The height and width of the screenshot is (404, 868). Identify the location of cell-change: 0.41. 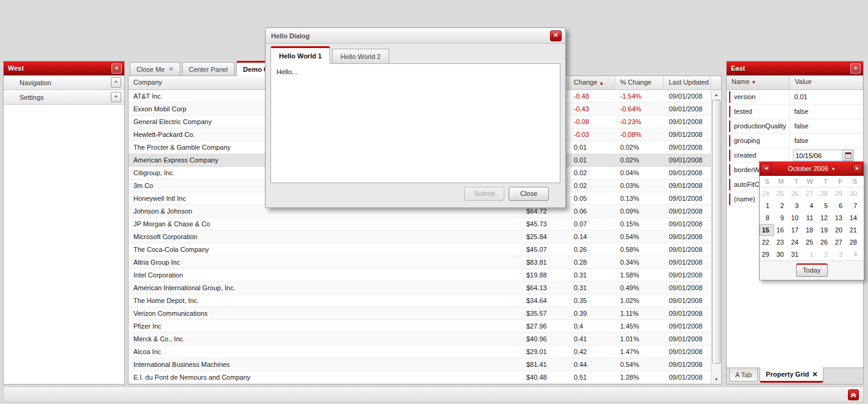
(592, 339).